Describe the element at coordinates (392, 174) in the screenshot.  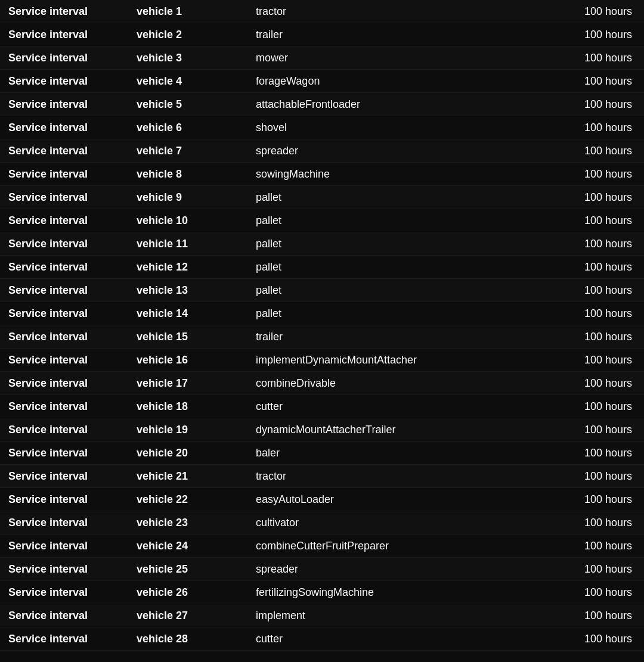
I see `vehicle-type: sowingMachine` at that location.